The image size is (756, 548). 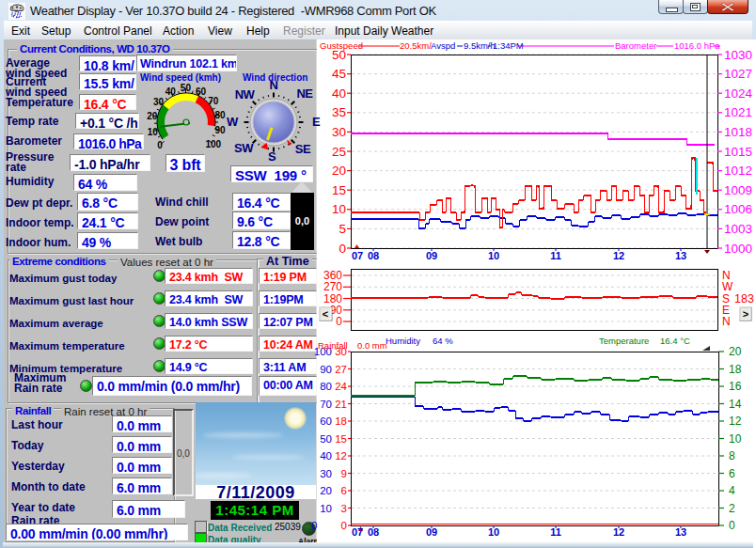 I want to click on svg-text: Humidity, so click(x=402, y=340).